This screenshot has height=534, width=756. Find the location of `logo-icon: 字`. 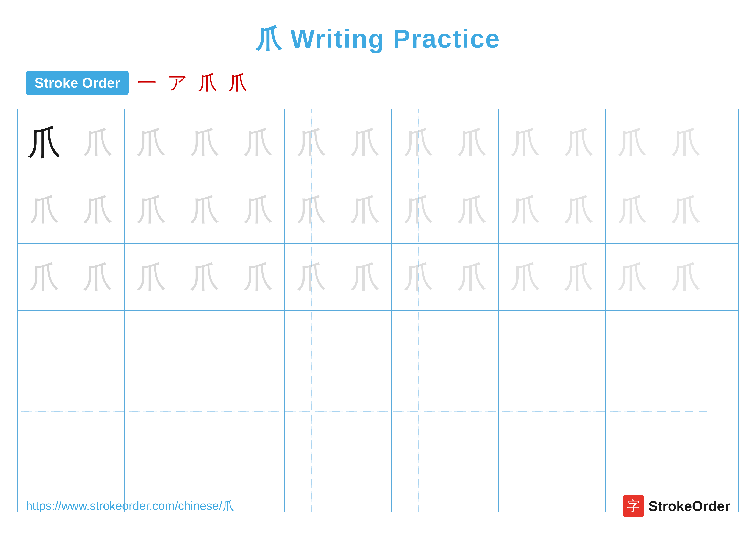

logo-icon: 字 is located at coordinates (634, 506).